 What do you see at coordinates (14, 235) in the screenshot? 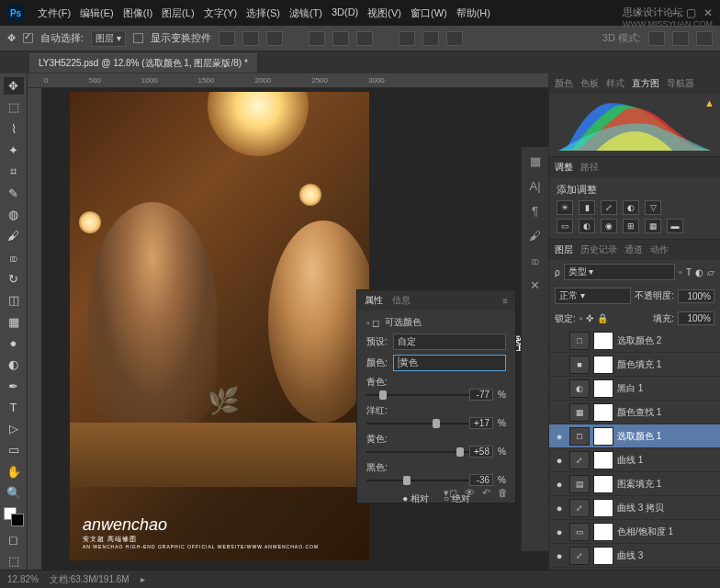
I see `brush-tool: 🖌` at bounding box center [14, 235].